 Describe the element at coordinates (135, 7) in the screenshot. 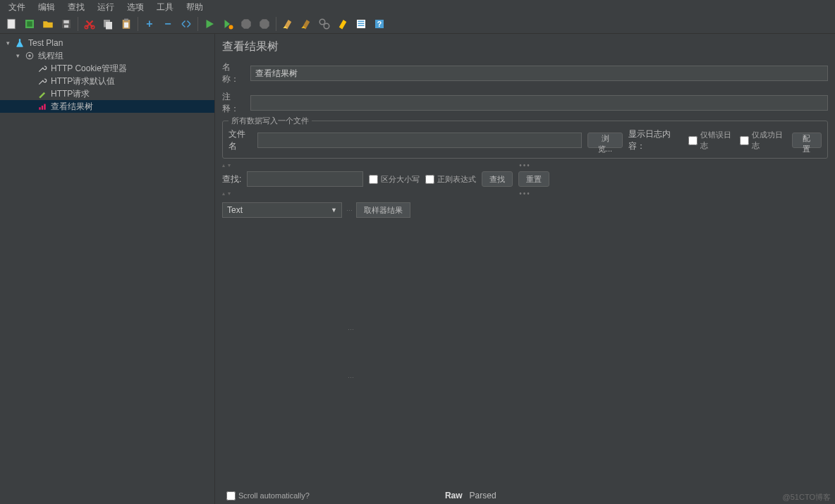

I see `menu-options: 选项` at that location.